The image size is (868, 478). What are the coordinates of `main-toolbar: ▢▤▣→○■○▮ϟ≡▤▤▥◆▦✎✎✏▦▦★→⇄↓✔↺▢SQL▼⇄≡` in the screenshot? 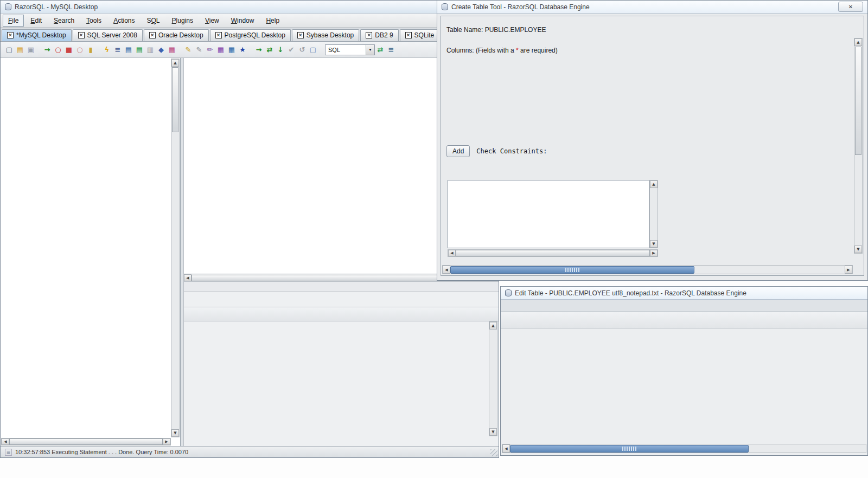 It's located at (250, 50).